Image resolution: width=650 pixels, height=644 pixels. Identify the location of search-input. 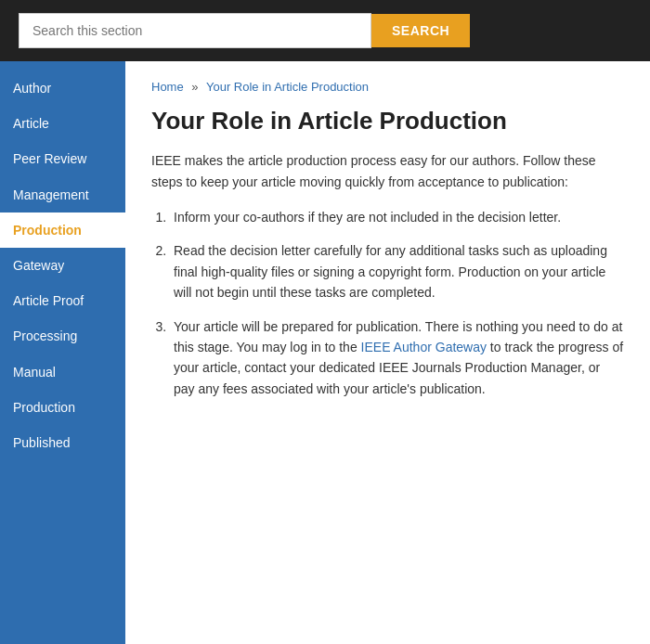
(195, 31).